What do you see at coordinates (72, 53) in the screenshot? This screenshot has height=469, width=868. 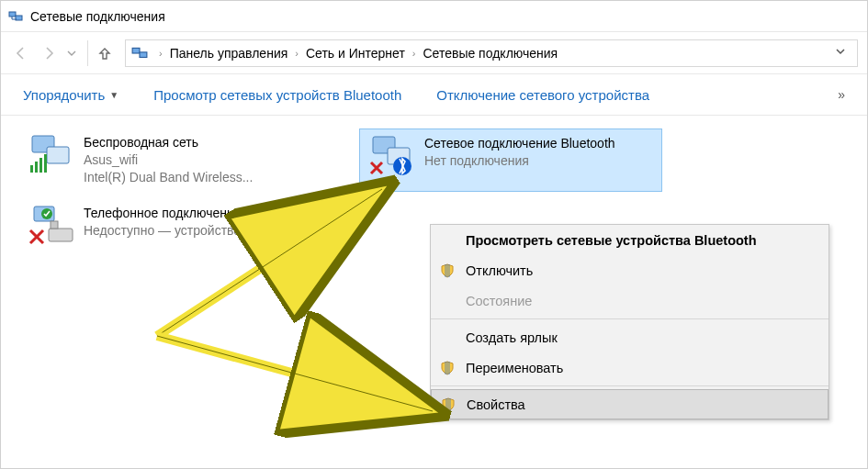 I see `history-dropdown` at bounding box center [72, 53].